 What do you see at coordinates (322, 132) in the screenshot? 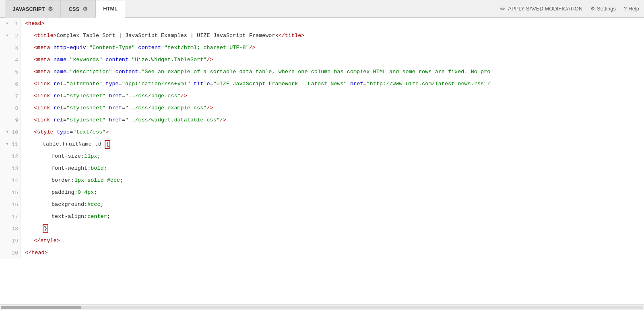
I see `code-line-10: ▼10<style type="text/css">` at bounding box center [322, 132].